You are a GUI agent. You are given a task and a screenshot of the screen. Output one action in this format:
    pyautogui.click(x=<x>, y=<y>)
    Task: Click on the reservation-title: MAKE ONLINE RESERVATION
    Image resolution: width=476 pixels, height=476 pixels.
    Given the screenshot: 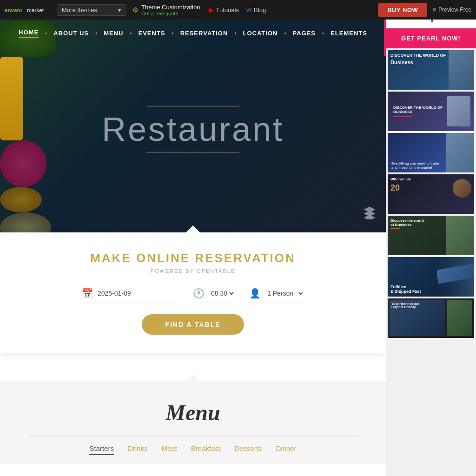 What is the action you would take?
    pyautogui.click(x=193, y=258)
    